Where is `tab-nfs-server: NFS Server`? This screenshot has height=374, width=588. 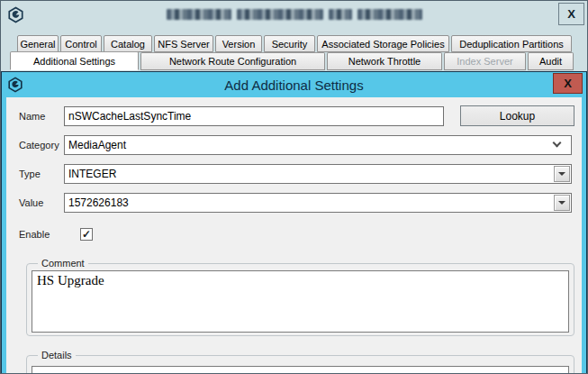 tab-nfs-server: NFS Server is located at coordinates (184, 43).